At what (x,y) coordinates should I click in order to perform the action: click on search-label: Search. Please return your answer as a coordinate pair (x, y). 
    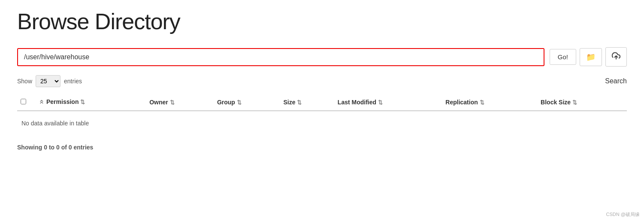
    Looking at the image, I should click on (616, 81).